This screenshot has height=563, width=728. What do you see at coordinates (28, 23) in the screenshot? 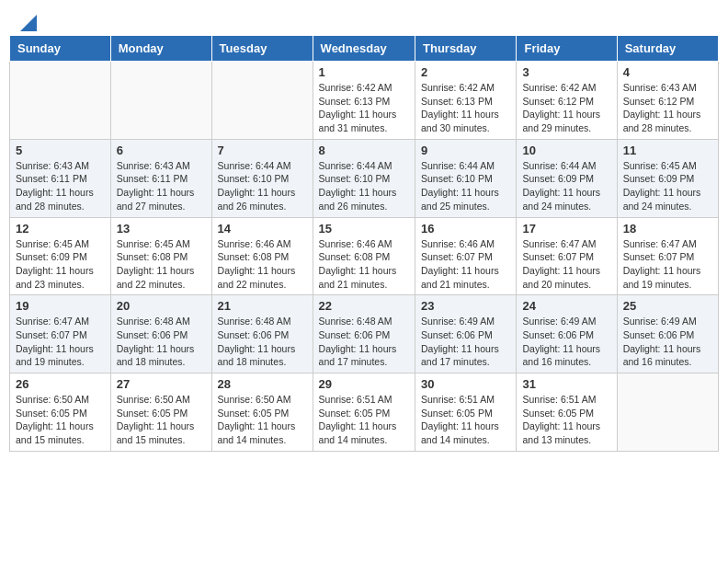
I see `logo` at bounding box center [28, 23].